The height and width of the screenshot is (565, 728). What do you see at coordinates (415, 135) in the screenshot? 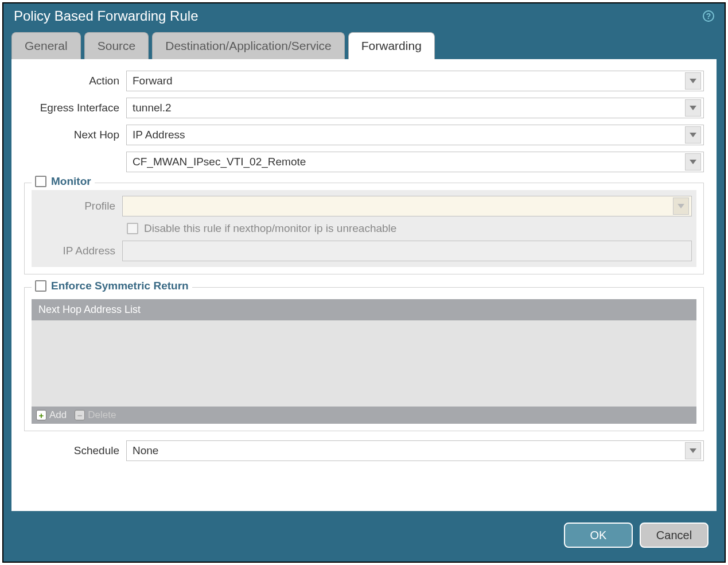
I see `nexthop-combo: IP Address` at bounding box center [415, 135].